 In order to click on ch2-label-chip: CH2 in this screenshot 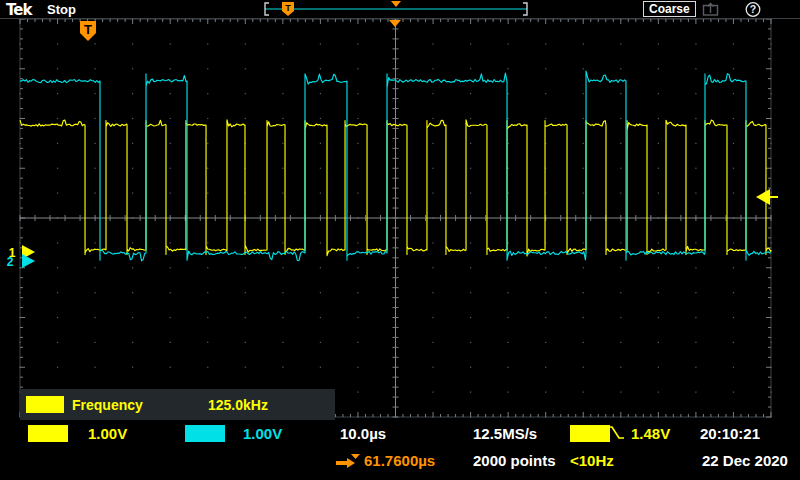, I will do `click(205, 434)`.